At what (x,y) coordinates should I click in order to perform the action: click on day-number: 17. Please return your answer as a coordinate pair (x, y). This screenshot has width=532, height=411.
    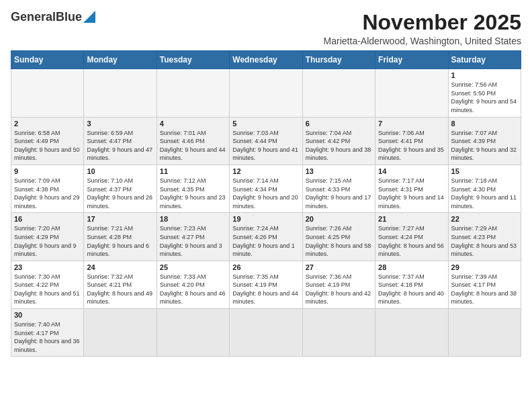
    Looking at the image, I should click on (120, 219).